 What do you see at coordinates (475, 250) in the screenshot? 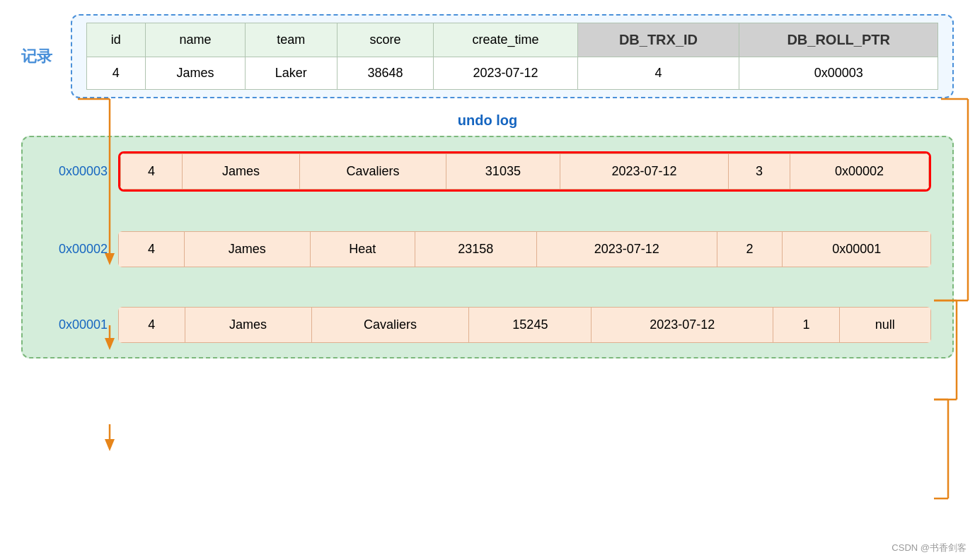
I see `undo-2-score: 23158` at bounding box center [475, 250].